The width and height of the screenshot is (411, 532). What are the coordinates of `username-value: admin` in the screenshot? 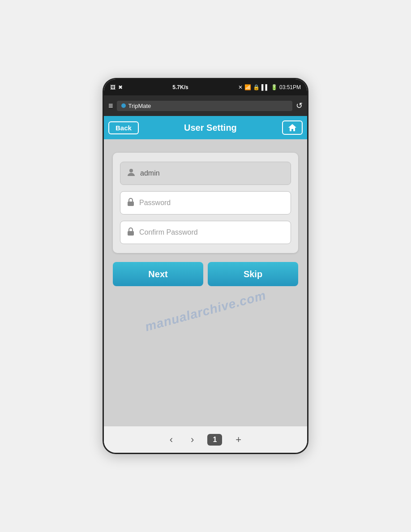 It's located at (150, 173).